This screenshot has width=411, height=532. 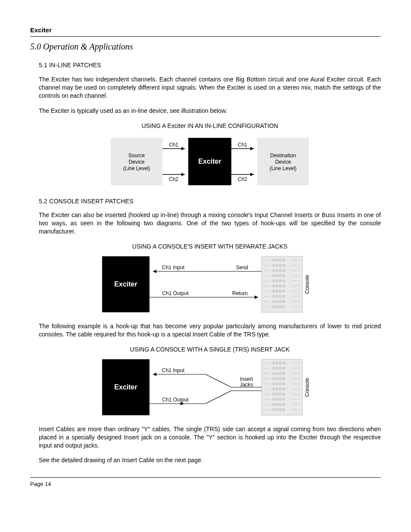 I want to click on ch2-label: Ch2, so click(x=174, y=179).